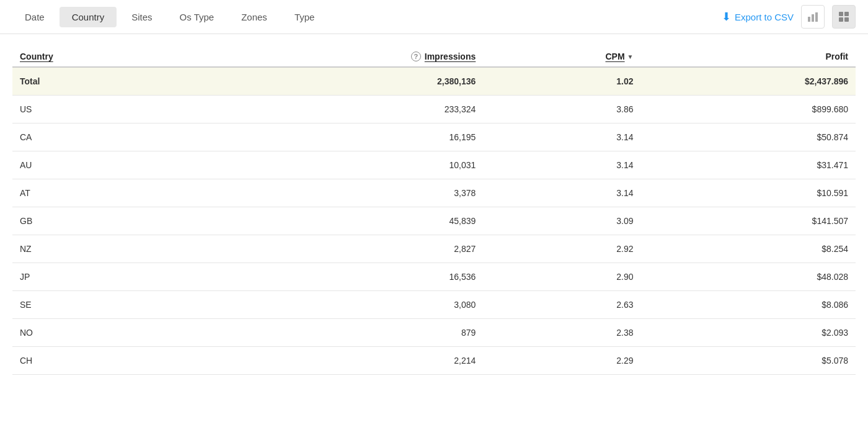  What do you see at coordinates (336, 305) in the screenshot?
I see `cell-impressions: 3,080` at bounding box center [336, 305].